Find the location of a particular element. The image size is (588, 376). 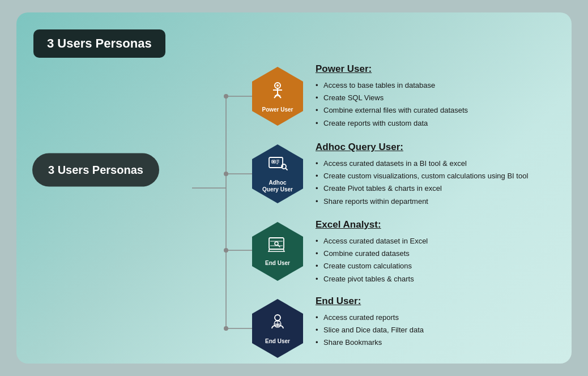

hex-excel-analyst-label: End User is located at coordinates (278, 263).